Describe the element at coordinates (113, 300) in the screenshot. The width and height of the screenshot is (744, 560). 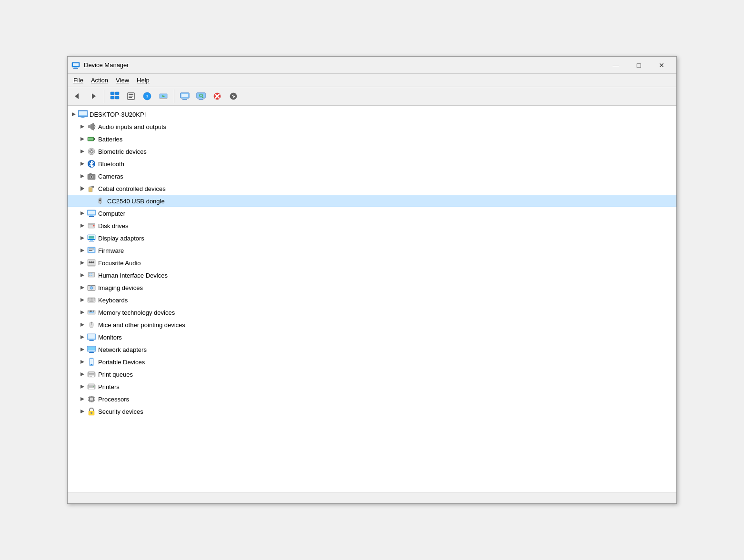
I see `keyboards-label: Keyboards` at that location.